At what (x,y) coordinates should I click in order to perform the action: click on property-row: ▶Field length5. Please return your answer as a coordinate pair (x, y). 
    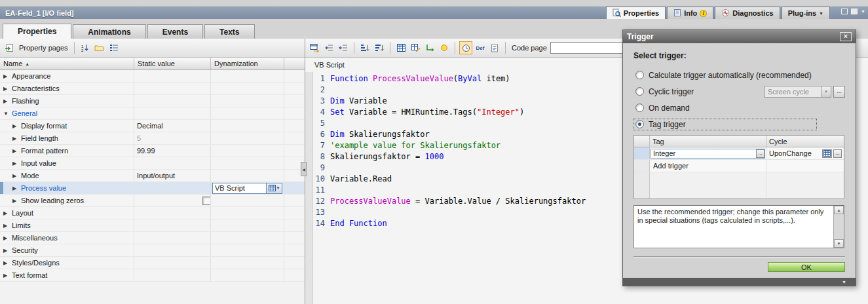
    Looking at the image, I should click on (152, 139).